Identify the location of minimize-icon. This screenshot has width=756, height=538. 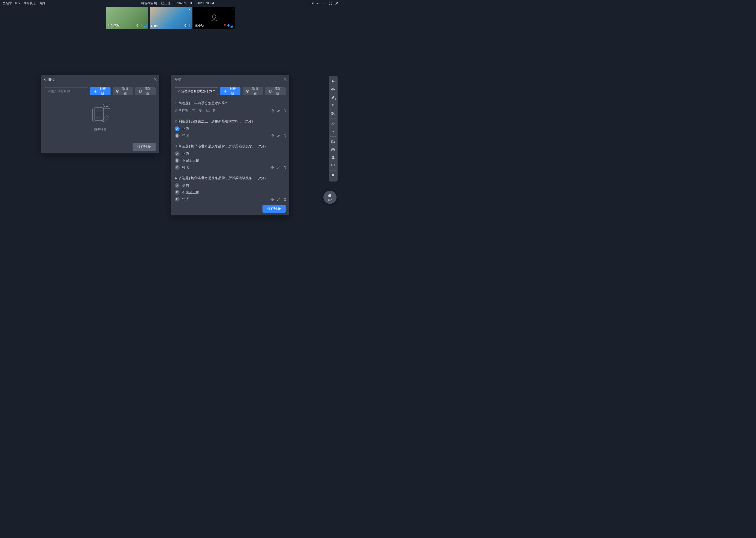
(324, 3).